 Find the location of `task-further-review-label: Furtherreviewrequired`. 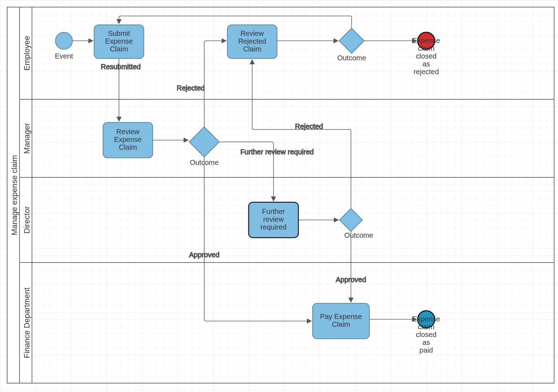

task-further-review-label: Furtherreviewrequired is located at coordinates (273, 219).